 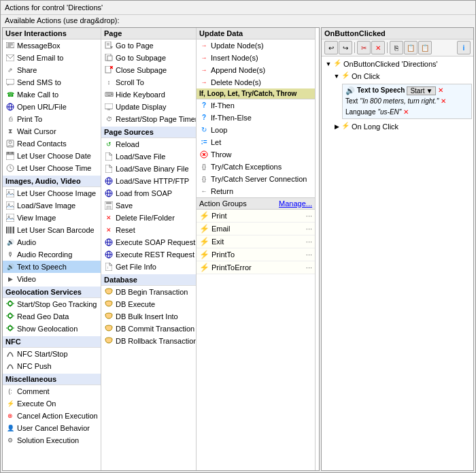 What do you see at coordinates (256, 46) in the screenshot?
I see `item-update-nodes: → Update Node(s)` at bounding box center [256, 46].